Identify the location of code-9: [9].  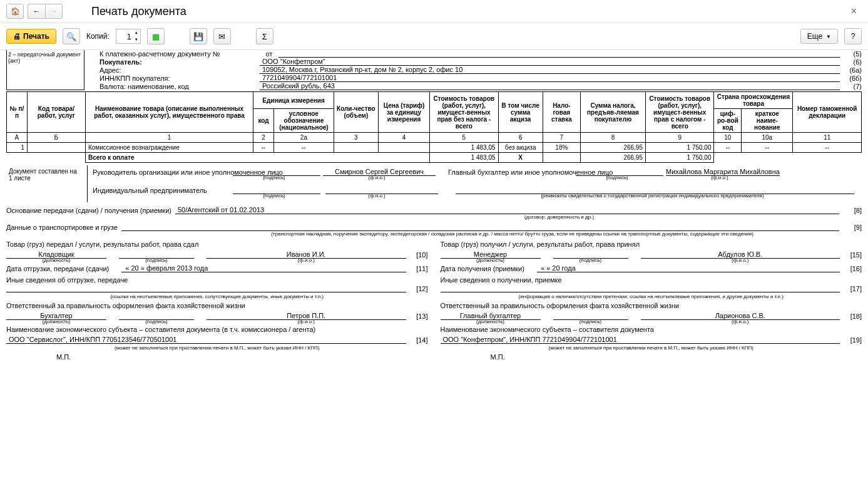
(852, 227).